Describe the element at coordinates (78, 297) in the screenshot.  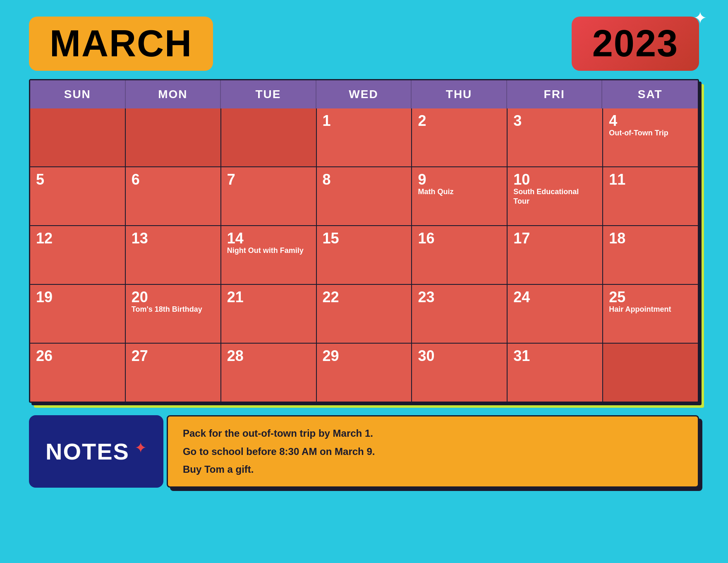
I see `cell-date: 19` at that location.